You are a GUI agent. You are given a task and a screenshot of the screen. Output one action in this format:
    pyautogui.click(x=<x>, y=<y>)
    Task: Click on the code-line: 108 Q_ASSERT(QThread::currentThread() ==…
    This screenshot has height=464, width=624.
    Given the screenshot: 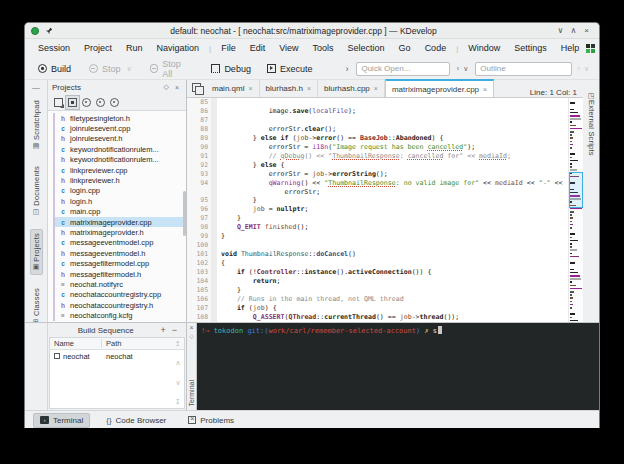 What is the action you would take?
    pyautogui.click(x=385, y=318)
    